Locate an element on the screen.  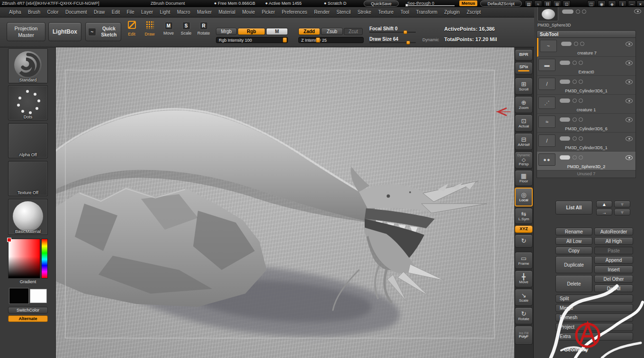
menus-button: Menus is located at coordinates (468, 3).